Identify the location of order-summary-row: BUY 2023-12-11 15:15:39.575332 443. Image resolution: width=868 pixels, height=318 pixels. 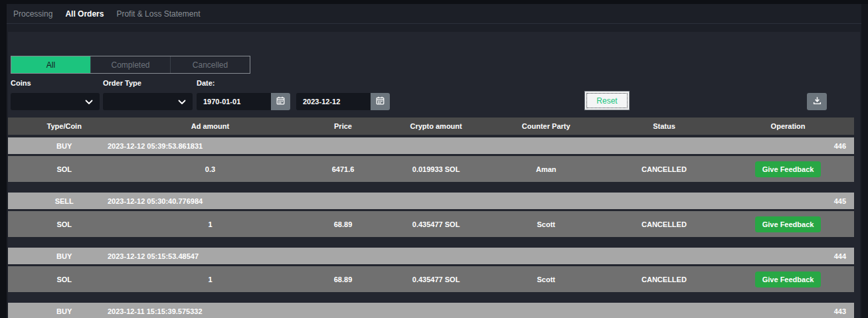
(431, 311).